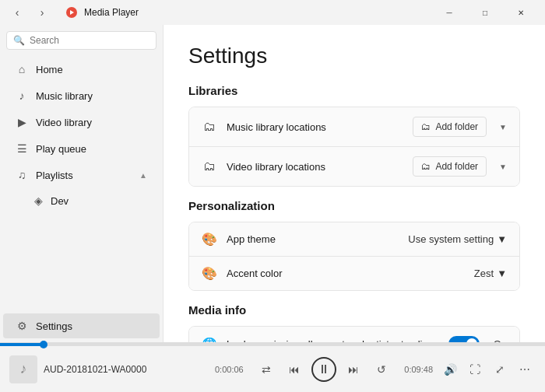 This screenshot has width=545, height=392. Describe the element at coordinates (22, 69) in the screenshot. I see `home-icon: ⌂` at that location.